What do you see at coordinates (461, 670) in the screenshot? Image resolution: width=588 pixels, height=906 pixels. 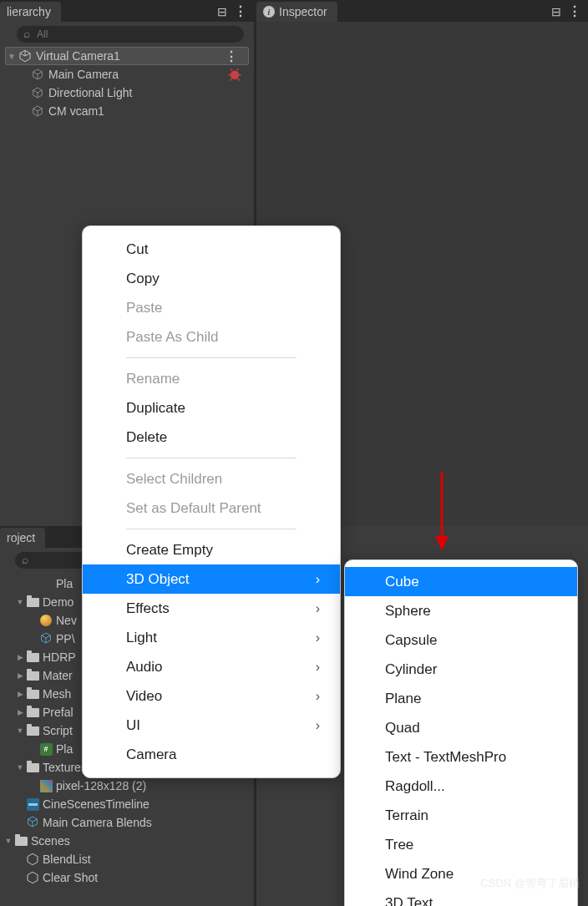 I see `submenu-item-cylinder: Cylinder` at bounding box center [461, 670].